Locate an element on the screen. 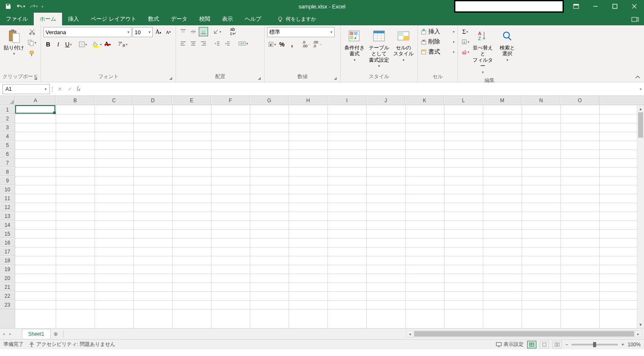 The image size is (644, 356). row-header-3: 3 is located at coordinates (8, 128).